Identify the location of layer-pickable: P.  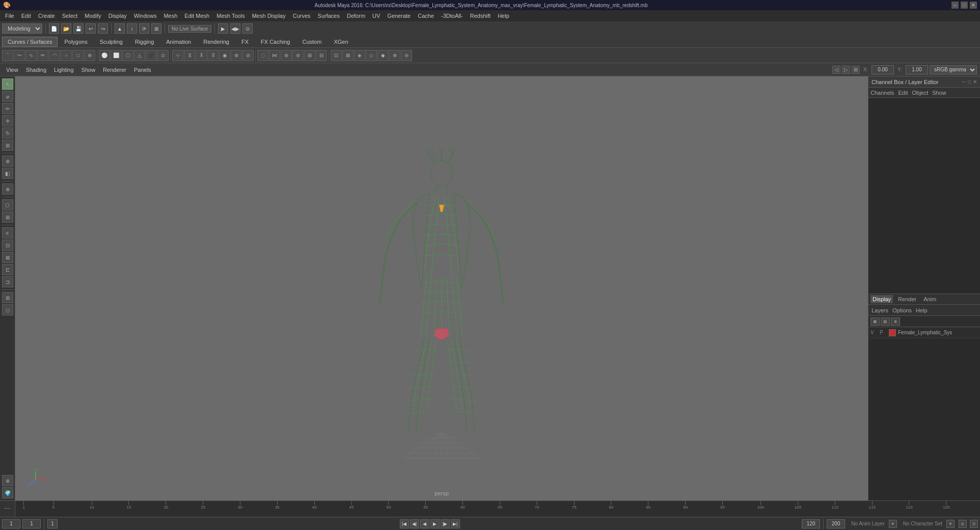
(883, 332).